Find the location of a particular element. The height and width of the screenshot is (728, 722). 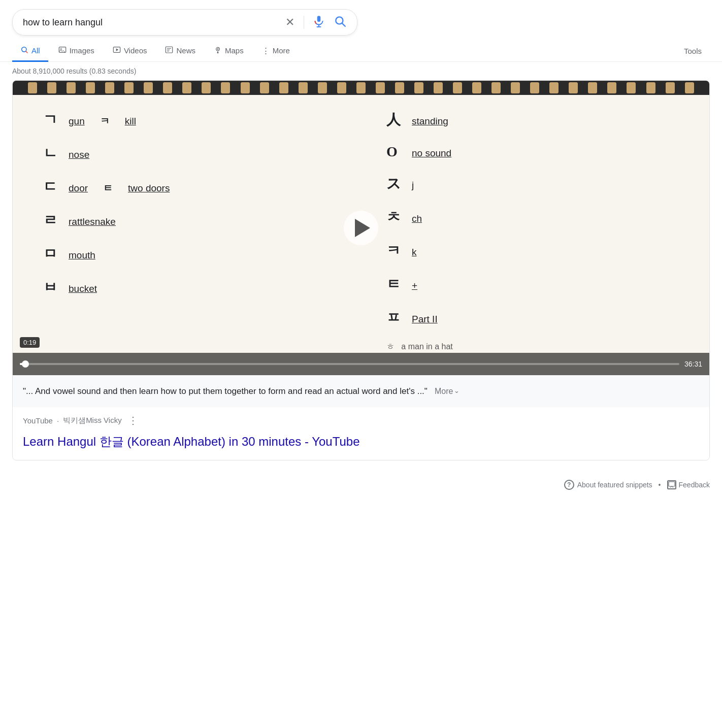

feedback-icon is located at coordinates (672, 485).